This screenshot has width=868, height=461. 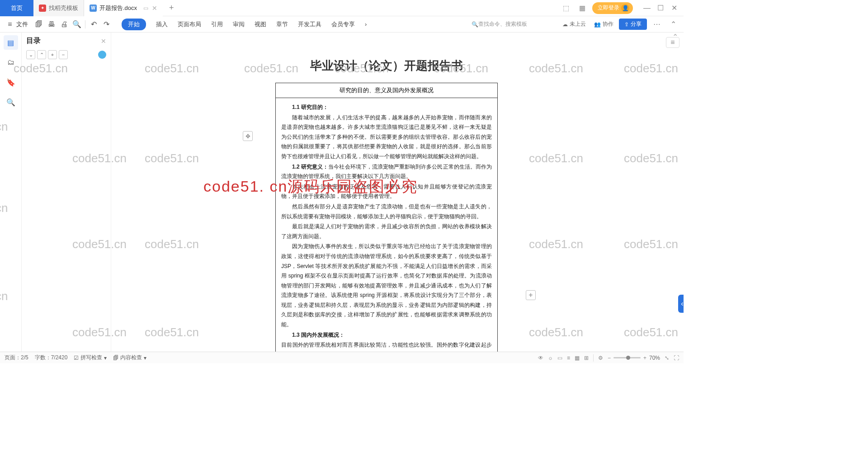 I want to click on focus-mode-icon: ☼, so click(x=551, y=358).